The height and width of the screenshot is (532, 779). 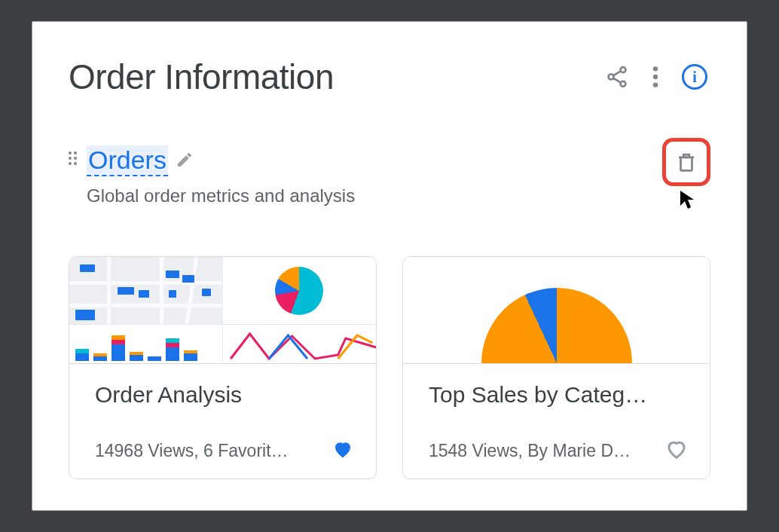 What do you see at coordinates (557, 326) in the screenshot?
I see `half-pie-chart` at bounding box center [557, 326].